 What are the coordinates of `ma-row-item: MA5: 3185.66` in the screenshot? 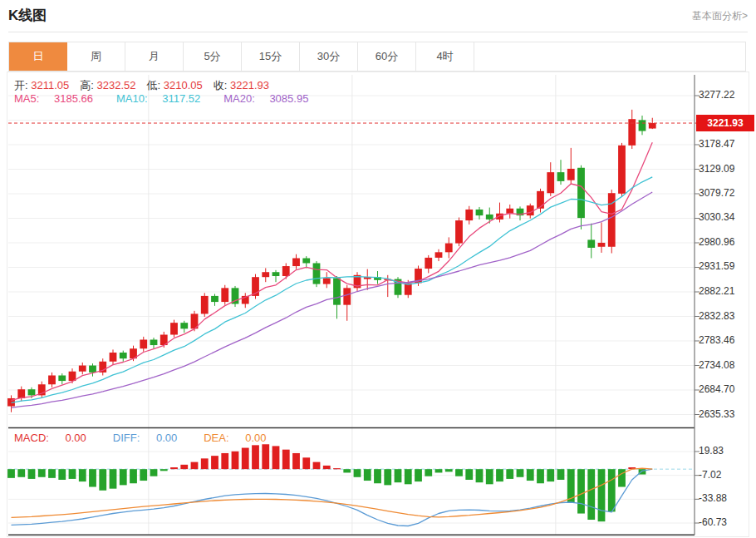 It's located at (60, 98).